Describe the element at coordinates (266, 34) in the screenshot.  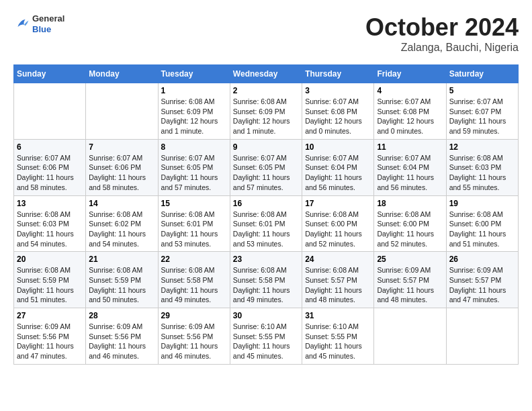
I see `page-header: General Blue October 2024 Zalanga, Bauch…` at that location.